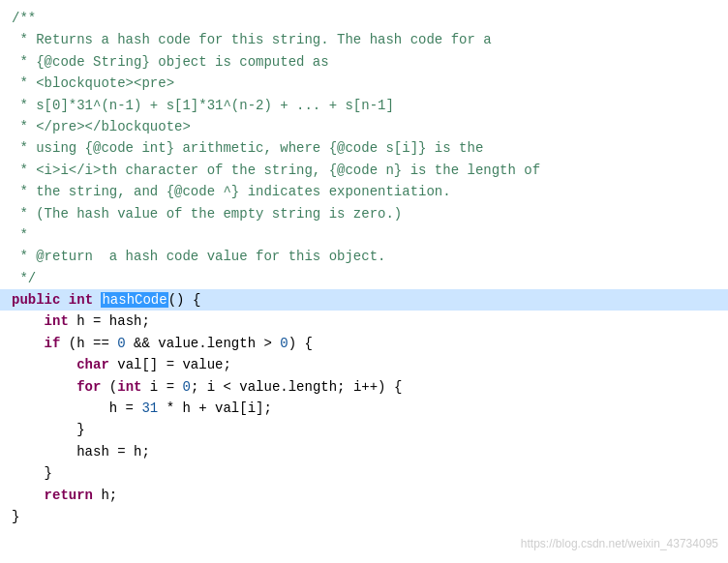  What do you see at coordinates (364, 192) in the screenshot?
I see `code-line-9: * the string, and {@code ^} indicates ex…` at bounding box center [364, 192].